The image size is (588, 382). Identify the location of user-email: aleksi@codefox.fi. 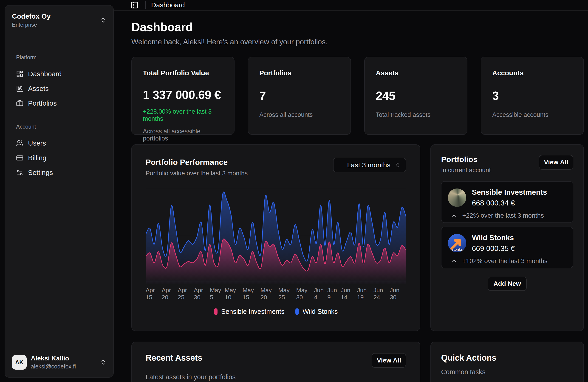
(53, 366).